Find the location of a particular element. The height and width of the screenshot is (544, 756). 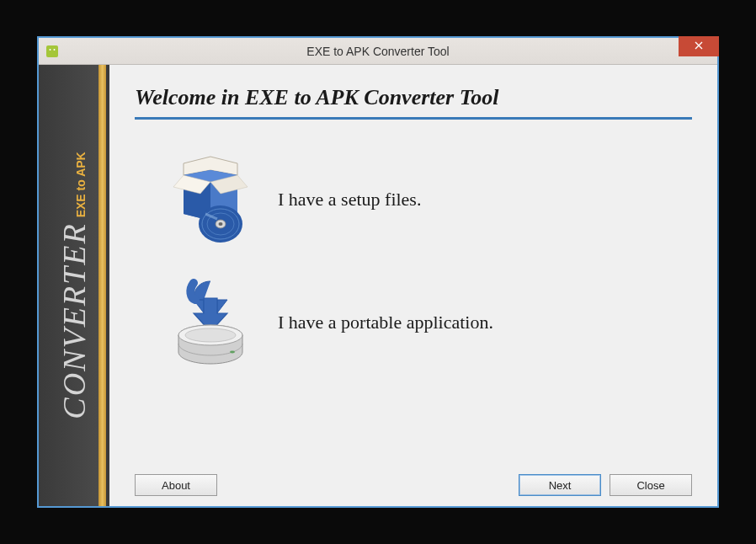

sidebar: CONVERTER EXE to APK is located at coordinates (74, 285).